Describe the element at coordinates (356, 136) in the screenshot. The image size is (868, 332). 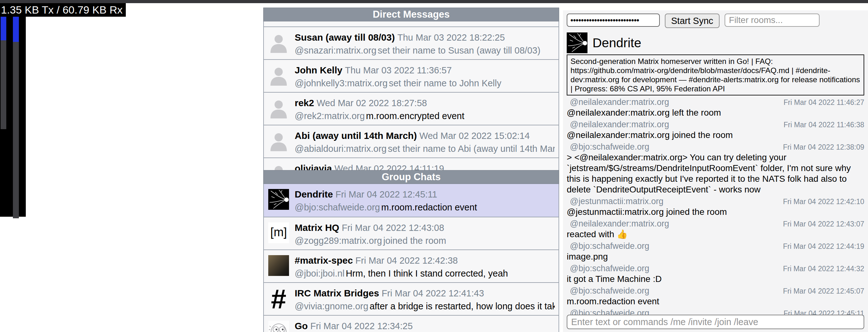
I see `room-name: Abi (away until 14th March)` at that location.